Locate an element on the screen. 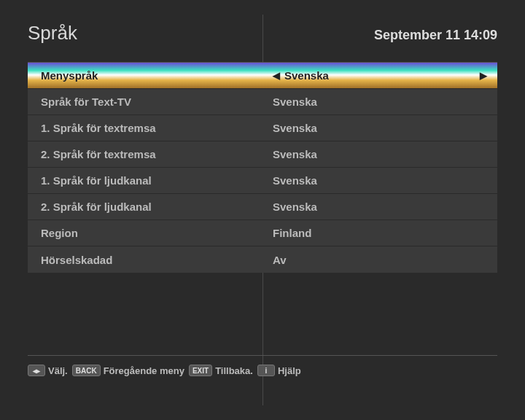  hint-label: Föregående meny is located at coordinates (144, 370).